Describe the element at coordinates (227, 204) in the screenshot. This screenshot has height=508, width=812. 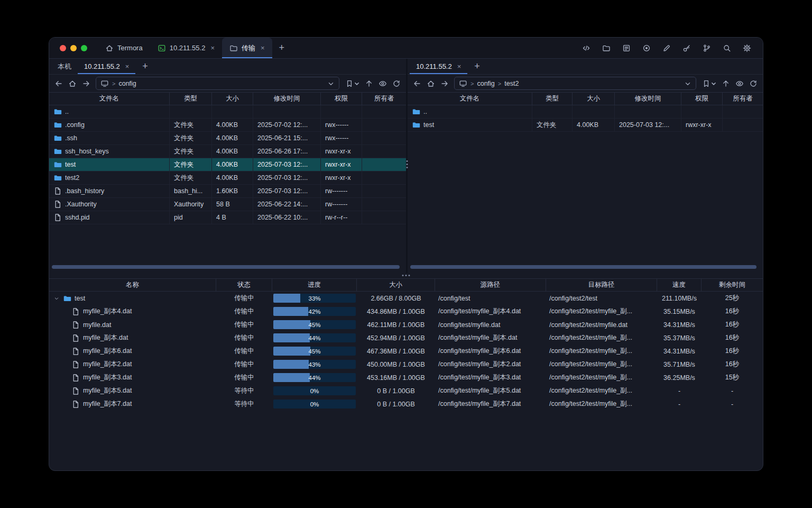
I see `file-row: .XauthorityXauthority58 B2025-06-22 14:.…` at that location.